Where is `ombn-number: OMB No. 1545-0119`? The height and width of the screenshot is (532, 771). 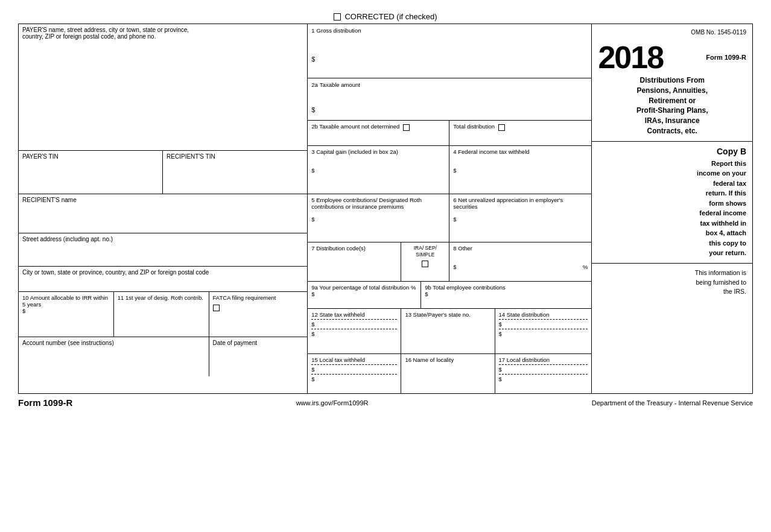
ombn-number: OMB No. 1545-0119 is located at coordinates (672, 33).